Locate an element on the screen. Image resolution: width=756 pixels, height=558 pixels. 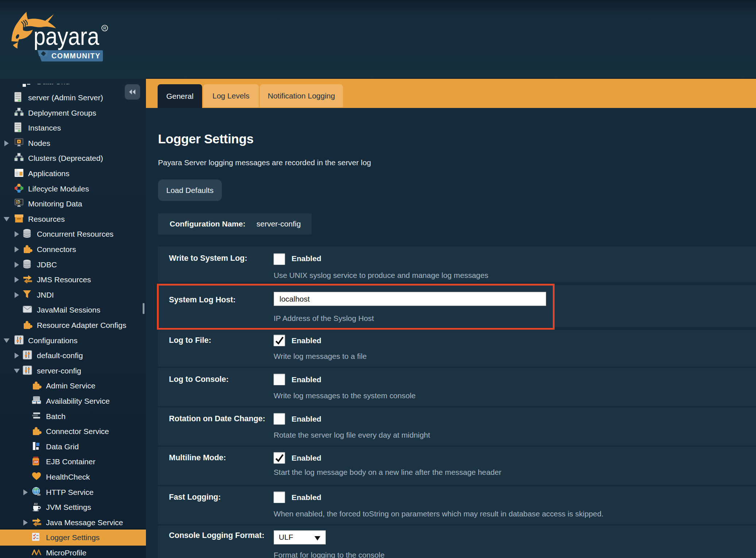
svg-text: R is located at coordinates (105, 28).